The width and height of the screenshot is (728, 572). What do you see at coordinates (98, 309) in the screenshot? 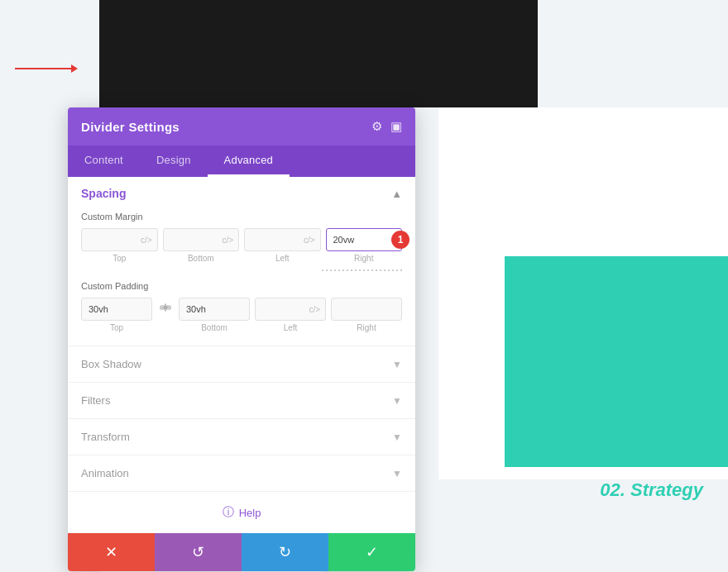
I see `padding-top-value: 30vh` at bounding box center [98, 309].